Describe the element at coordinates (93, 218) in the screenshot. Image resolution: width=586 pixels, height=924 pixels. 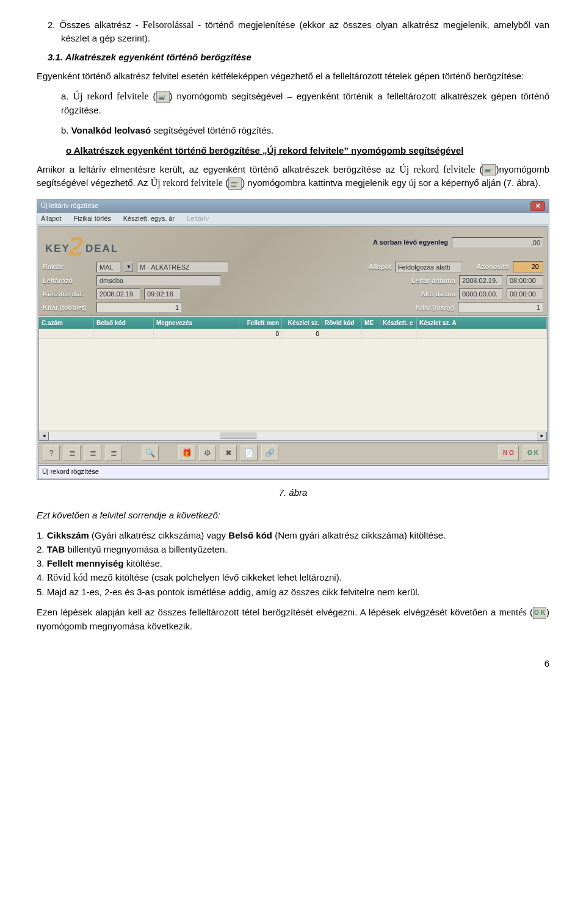
I see `menu-fizikai-torles: Fizikai törlés` at that location.